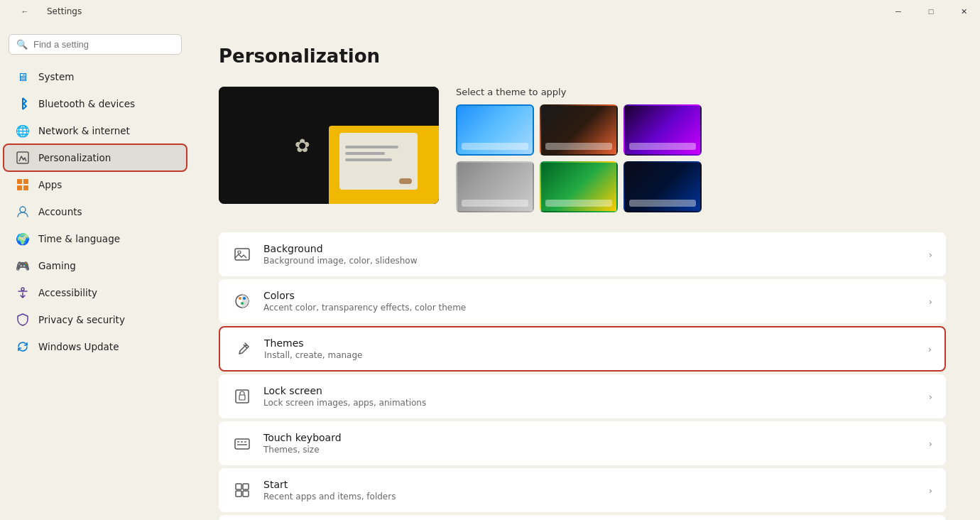  I want to click on touch-keyboard-text: Touch keyboard Themes, size, so click(591, 443).